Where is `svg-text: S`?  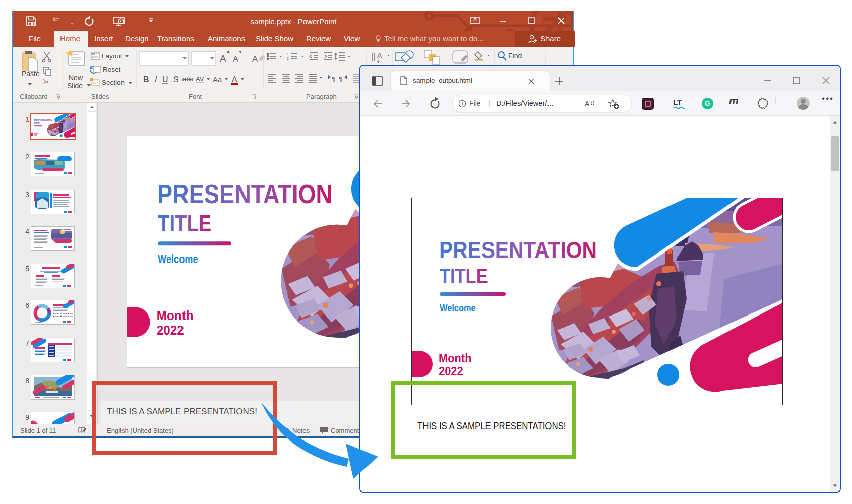 svg-text: S is located at coordinates (176, 80).